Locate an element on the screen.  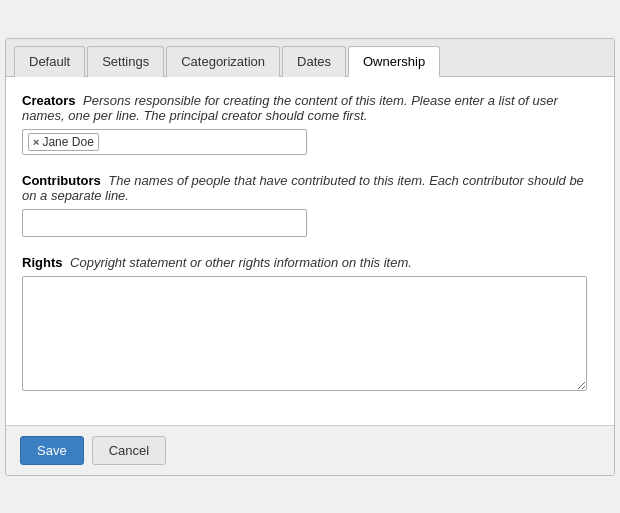
contributors-label: Contributors is located at coordinates (62, 180).